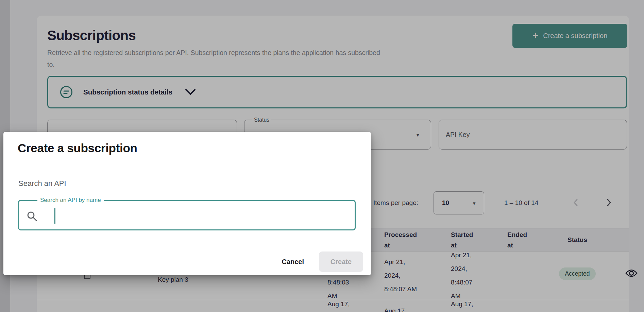 This screenshot has height=312, width=644. What do you see at coordinates (42, 184) in the screenshot?
I see `search-api-section-label: Search an API` at bounding box center [42, 184].